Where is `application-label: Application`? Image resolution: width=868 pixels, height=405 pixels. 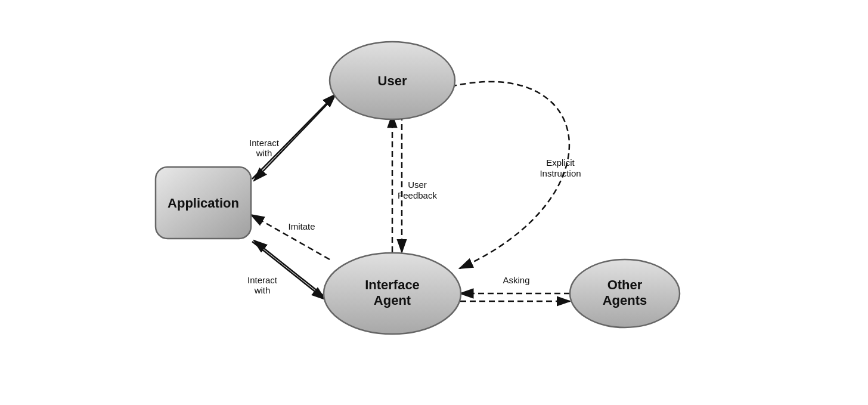 application-label: Application is located at coordinates (203, 203).